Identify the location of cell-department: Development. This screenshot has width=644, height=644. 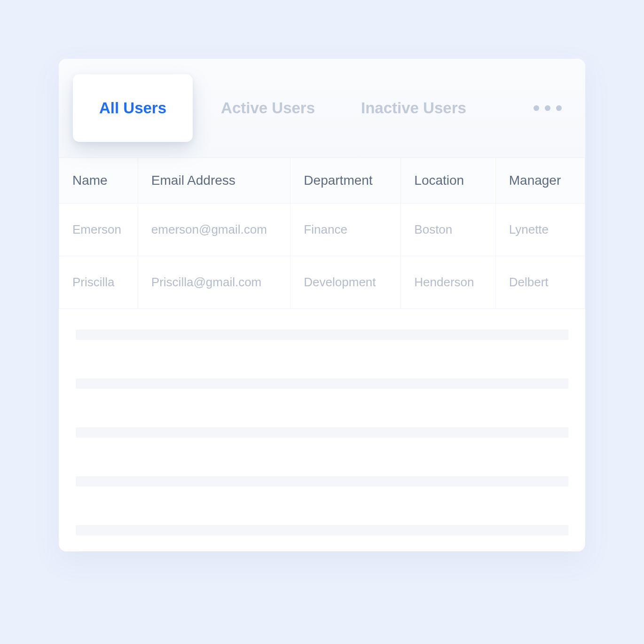
(346, 283).